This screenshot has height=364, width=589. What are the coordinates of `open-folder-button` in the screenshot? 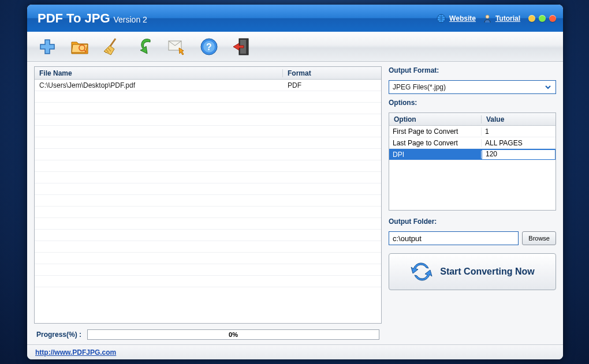 It's located at (80, 47).